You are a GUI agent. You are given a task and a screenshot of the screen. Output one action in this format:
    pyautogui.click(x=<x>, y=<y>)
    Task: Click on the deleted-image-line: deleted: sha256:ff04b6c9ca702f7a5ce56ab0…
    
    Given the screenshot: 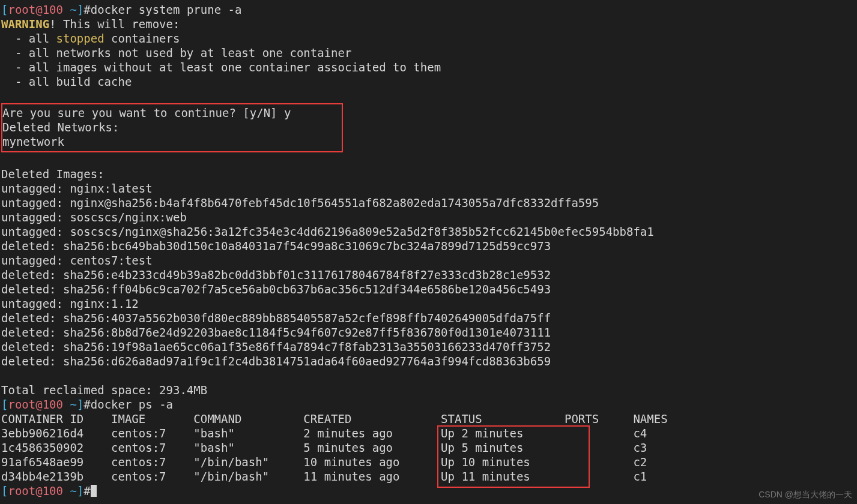 What is the action you would take?
    pyautogui.click(x=276, y=289)
    